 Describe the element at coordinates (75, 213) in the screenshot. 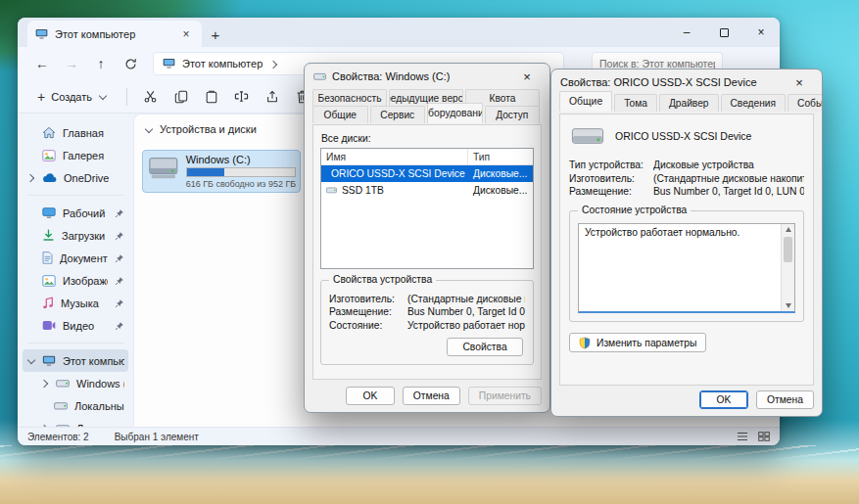

I see `sidebar-item-desktop: Рабочий сто` at that location.